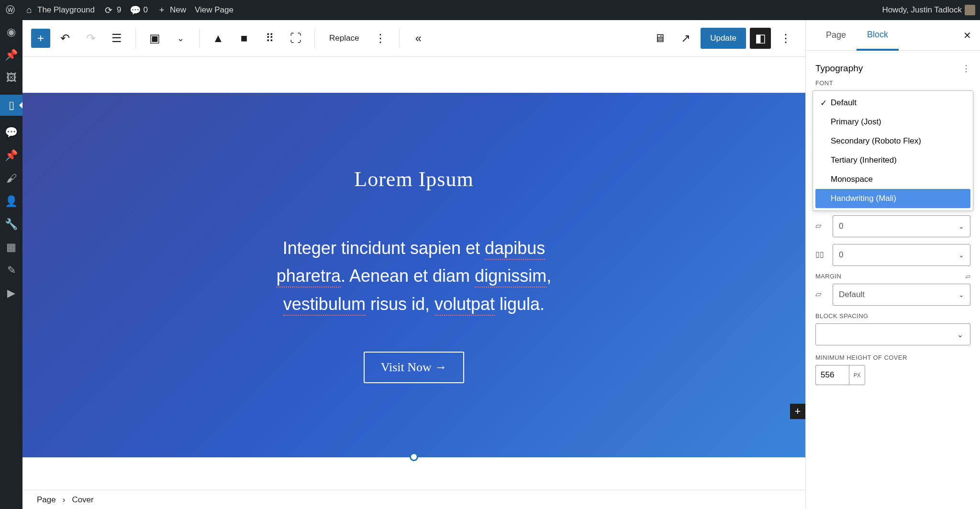 Image resolution: width=980 pixels, height=509 pixels. Describe the element at coordinates (414, 277) in the screenshot. I see `cover-paragraph: Integer tincidunt sapien et dapibus phar…` at that location.